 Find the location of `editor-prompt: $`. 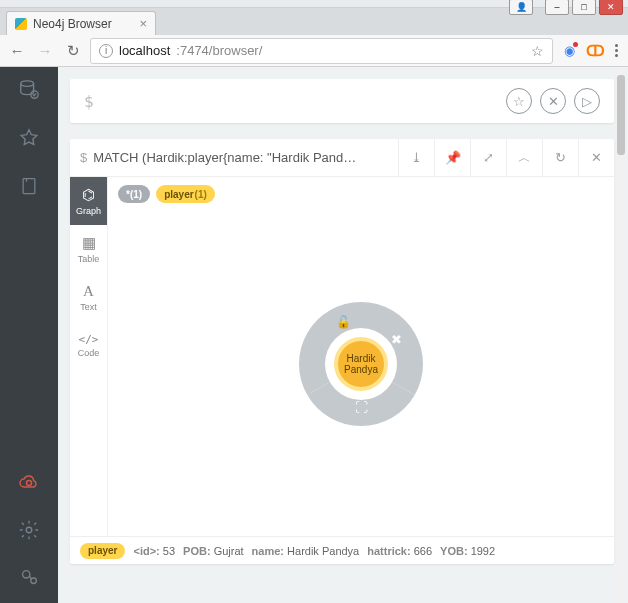

editor-prompt: $ is located at coordinates (89, 102).